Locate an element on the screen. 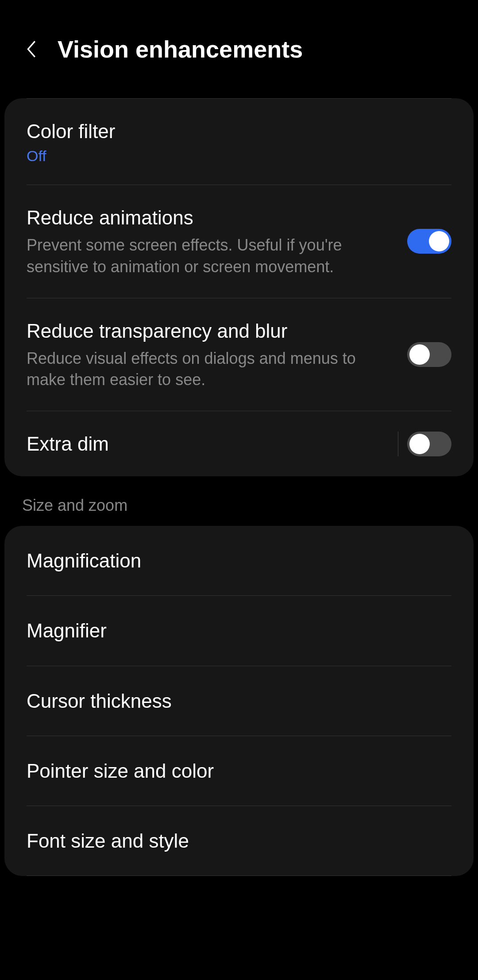 The image size is (478, 980). font-size-item: Font size and style is located at coordinates (239, 841).